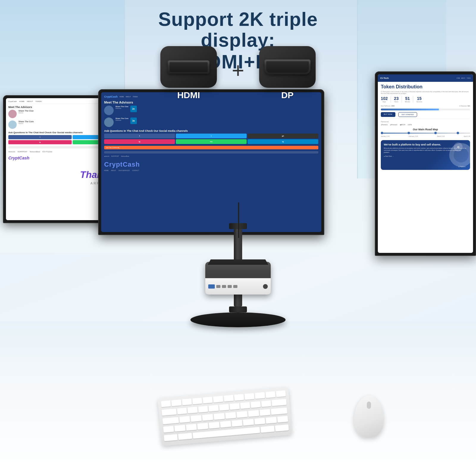 The width and height of the screenshot is (476, 476). What do you see at coordinates (211, 162) in the screenshot?
I see `monitor-center-bezel: CryptCash HOME ABOUT TOKEN Meet The Advi…` at bounding box center [211, 162].